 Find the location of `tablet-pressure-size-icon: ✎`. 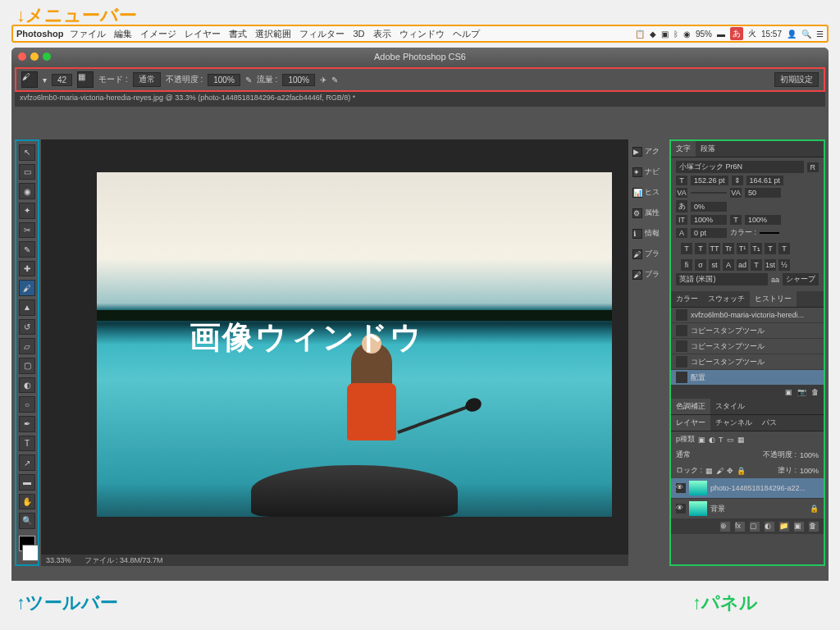

tablet-pressure-size-icon: ✎ is located at coordinates (335, 80).